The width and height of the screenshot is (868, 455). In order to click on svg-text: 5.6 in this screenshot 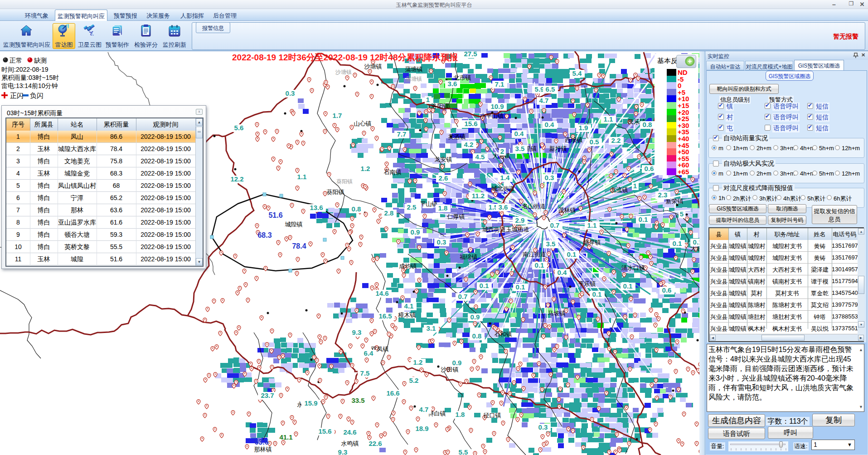, I will do `click(239, 128)`.